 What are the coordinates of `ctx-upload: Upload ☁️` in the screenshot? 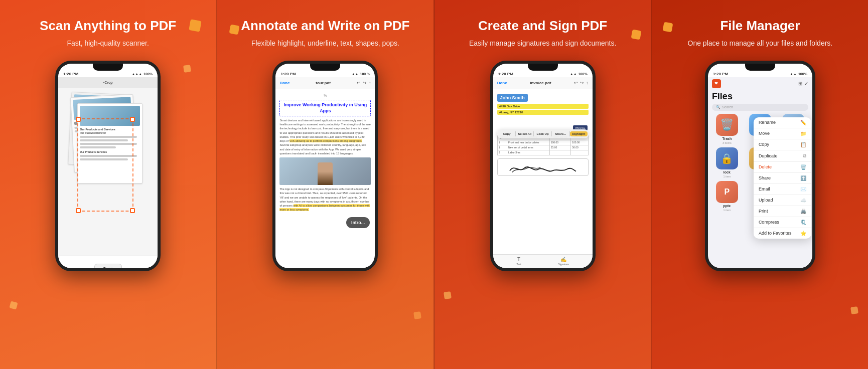 It's located at (783, 201).